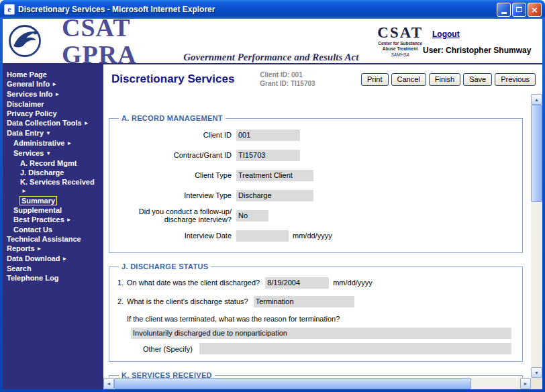 The height and width of the screenshot is (392, 545). Describe the element at coordinates (328, 349) in the screenshot. I see `other-specify-row: Other (Specify)` at that location.